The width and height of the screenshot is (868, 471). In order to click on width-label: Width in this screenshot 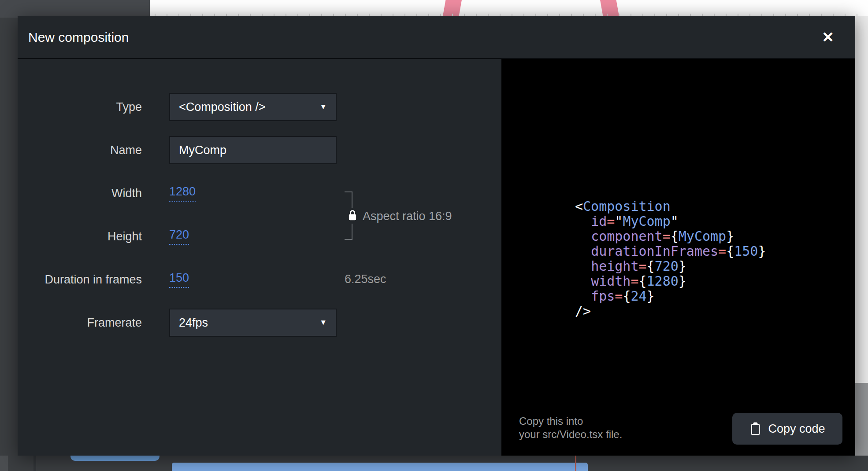, I will do `click(80, 194)`.